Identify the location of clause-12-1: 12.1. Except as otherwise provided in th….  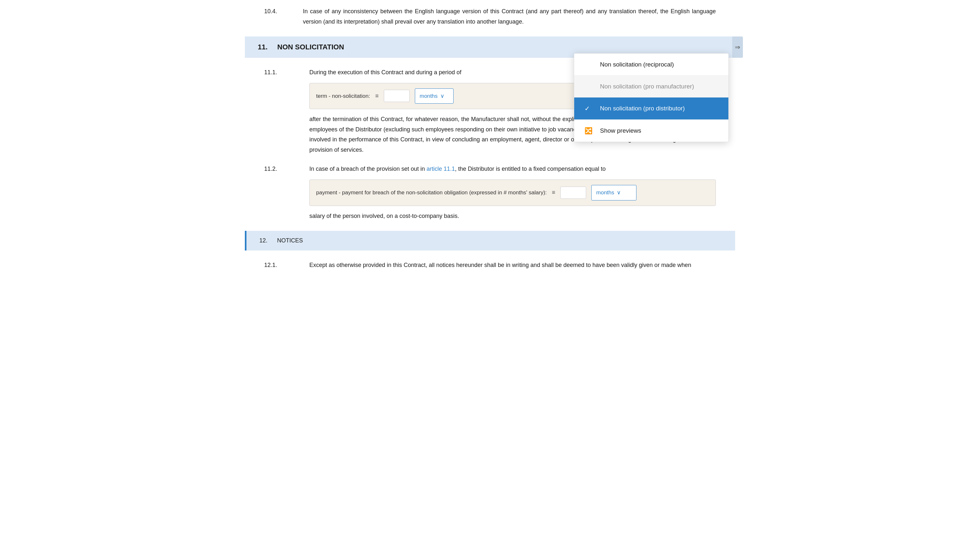
(490, 265).